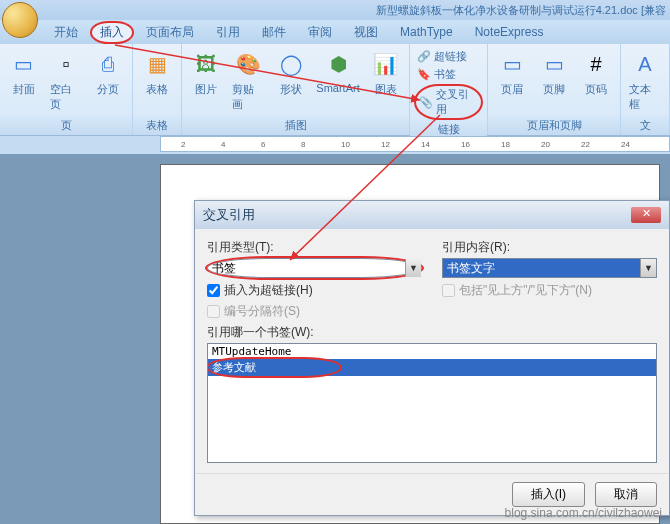 The image size is (670, 524). What do you see at coordinates (314, 290) in the screenshot?
I see `chk-hyperlink: 插入为超链接(H)` at bounding box center [314, 290].